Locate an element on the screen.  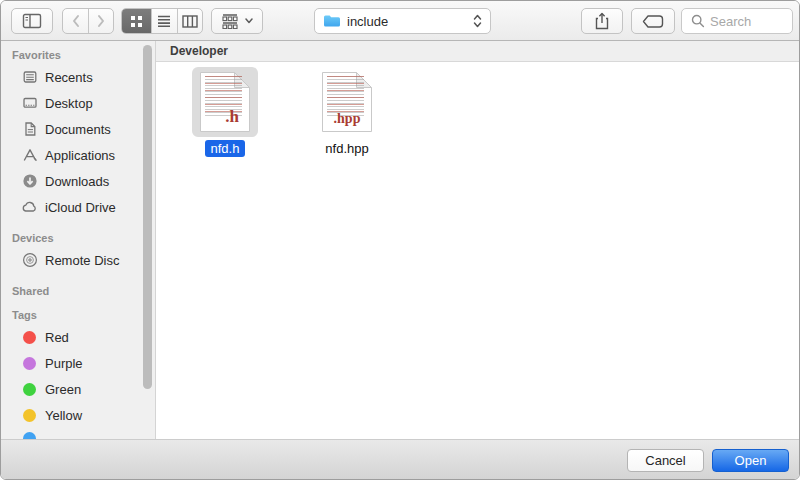
file-icon-wrap: .hpp is located at coordinates (347, 102).